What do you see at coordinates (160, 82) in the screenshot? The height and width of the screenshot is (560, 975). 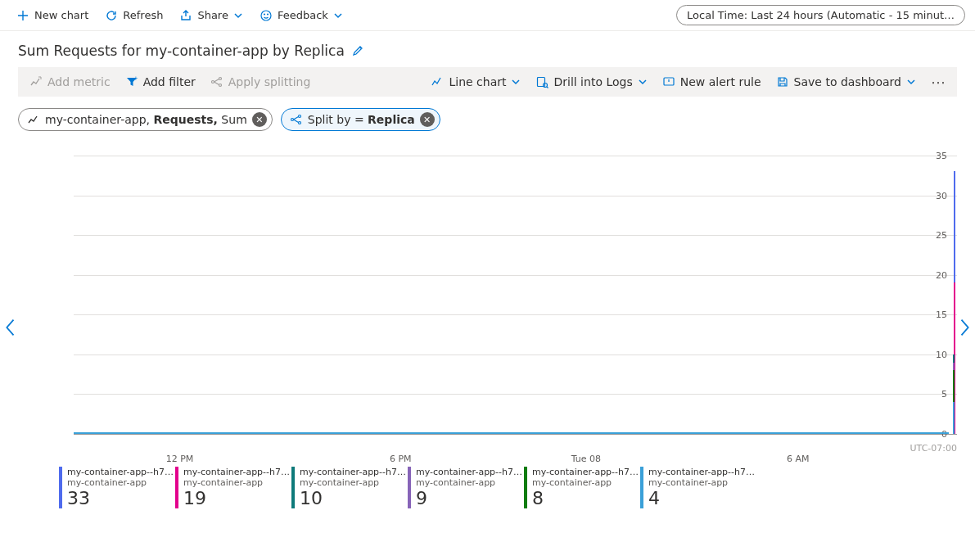 I see `add-filter-button: + Add filter` at bounding box center [160, 82].